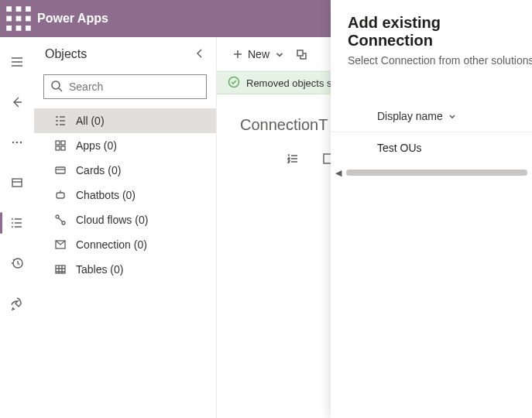  I want to click on cards-icon, so click(60, 170).